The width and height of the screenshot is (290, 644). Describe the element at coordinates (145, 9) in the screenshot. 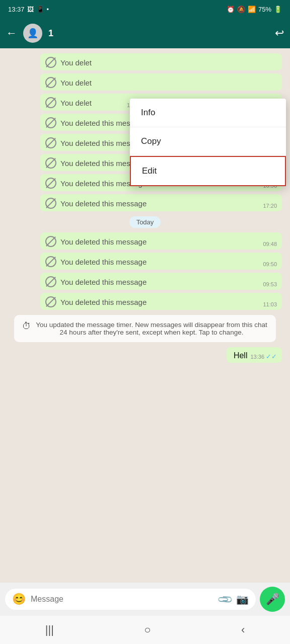

I see `status-bar: 13:37 🖼 📱 • ⏰ 🔕 📶 75% 🔋` at that location.